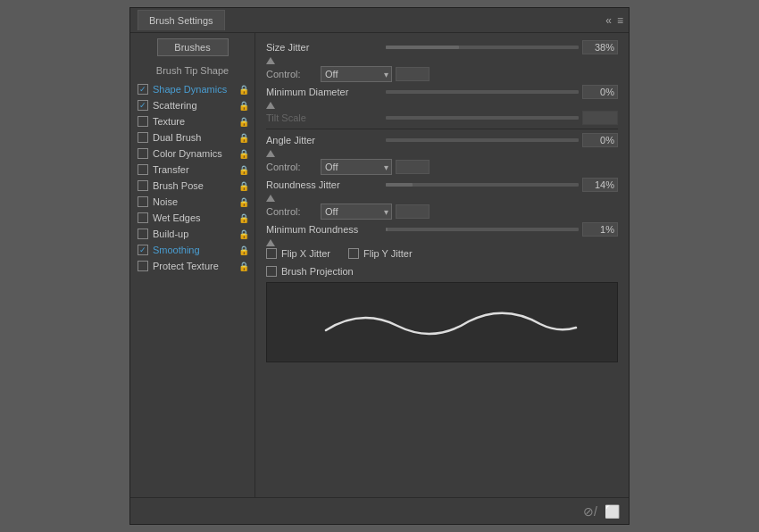  Describe the element at coordinates (193, 202) in the screenshot. I see `sidebar-item-noise: Noise 🔒` at that location.